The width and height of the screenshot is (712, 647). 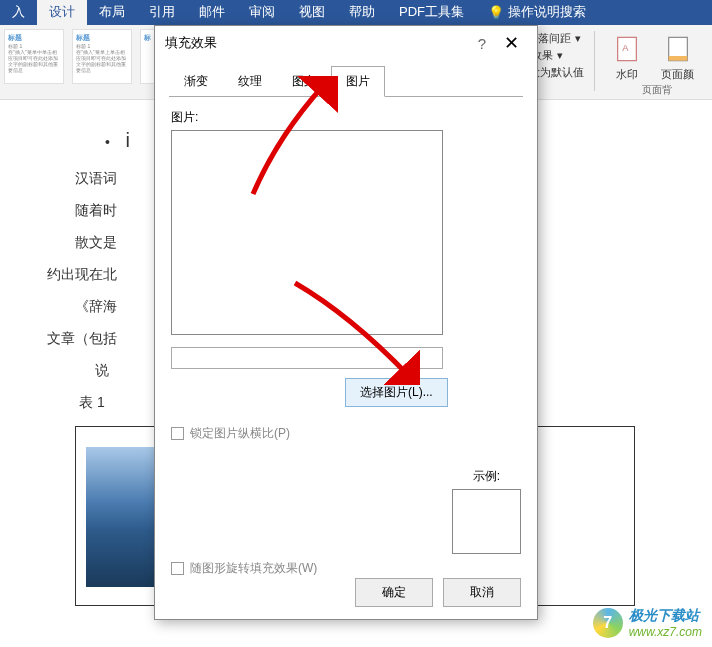 I want to click on picture-label: 图片:, so click(x=346, y=118).